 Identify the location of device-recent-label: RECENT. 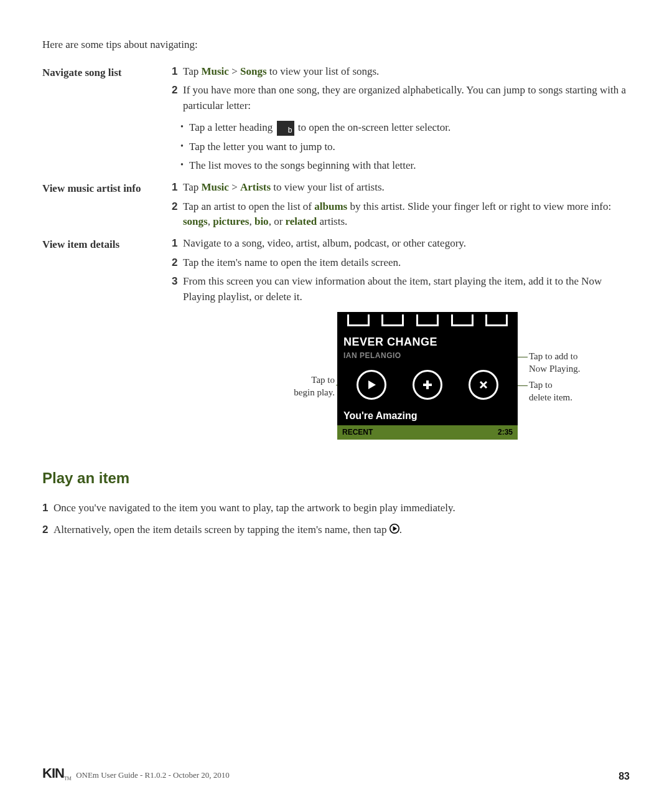
(357, 432).